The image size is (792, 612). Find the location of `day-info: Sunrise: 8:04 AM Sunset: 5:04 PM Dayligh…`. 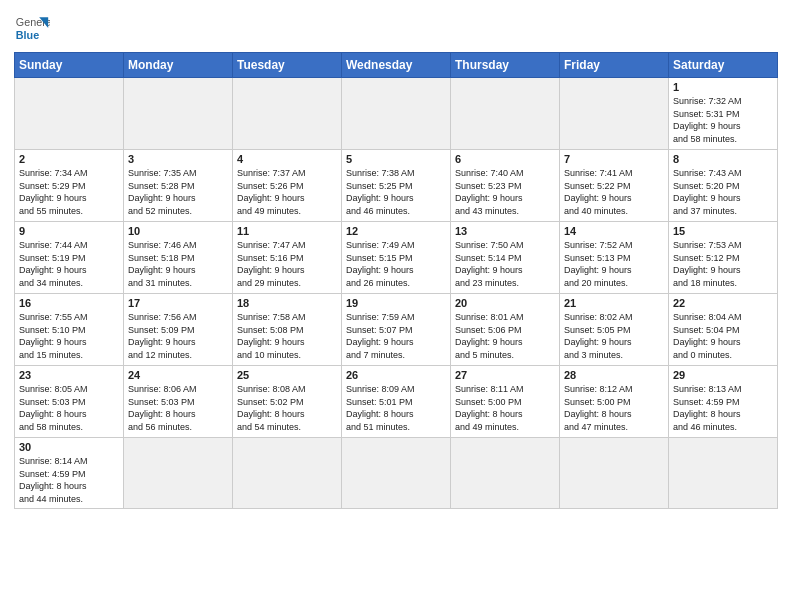

day-info: Sunrise: 8:04 AM Sunset: 5:04 PM Dayligh… is located at coordinates (723, 336).